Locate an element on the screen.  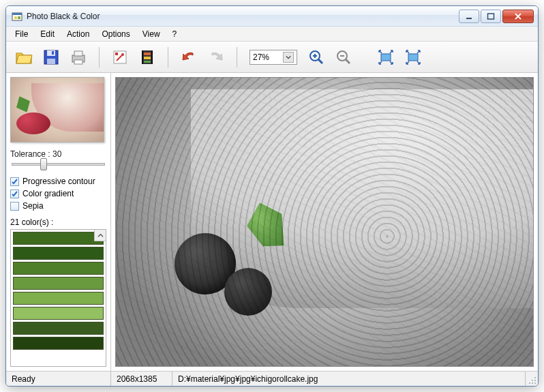
status-ready: Ready is located at coordinates (59, 379).